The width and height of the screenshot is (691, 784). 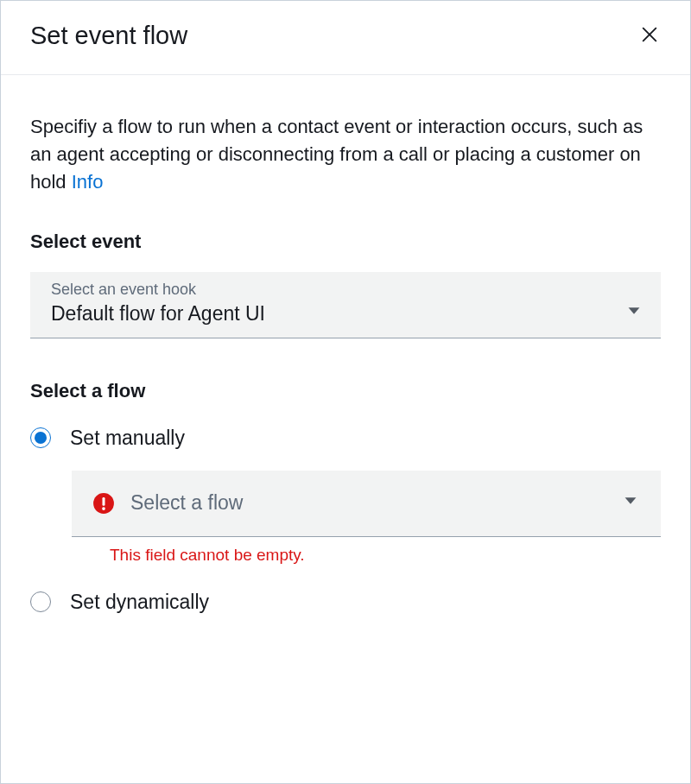 What do you see at coordinates (346, 242) in the screenshot?
I see `select-event-label: Select event` at bounding box center [346, 242].